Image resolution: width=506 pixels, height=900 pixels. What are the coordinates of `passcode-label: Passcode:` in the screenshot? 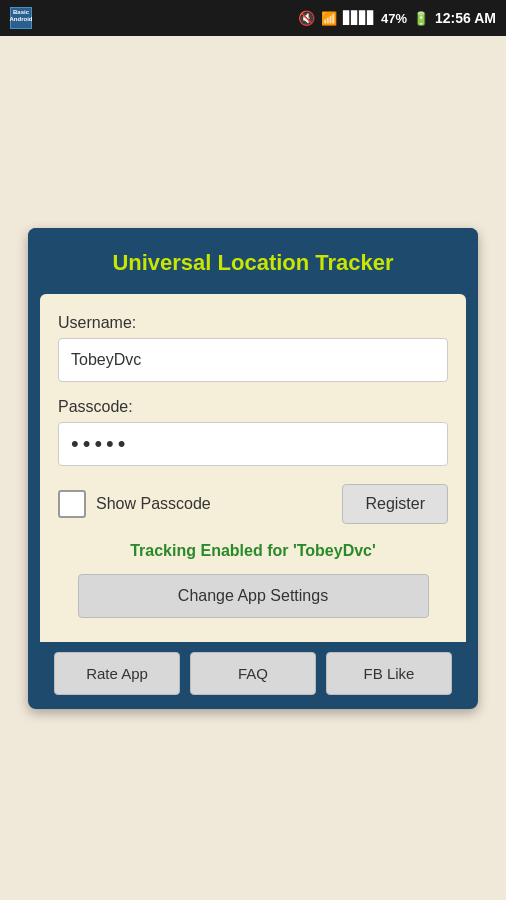 It's located at (253, 407).